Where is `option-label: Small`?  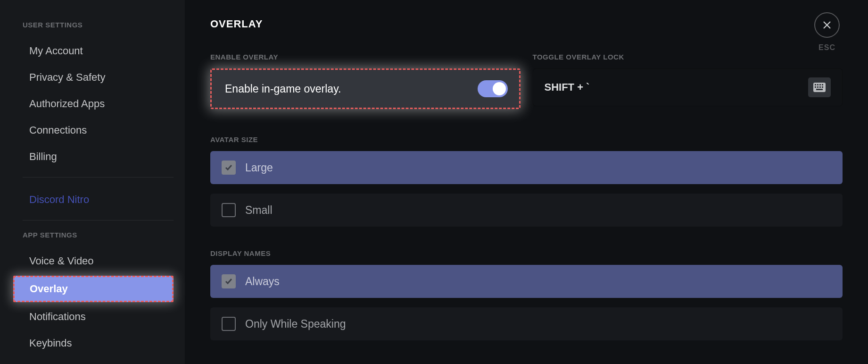 option-label: Small is located at coordinates (259, 211).